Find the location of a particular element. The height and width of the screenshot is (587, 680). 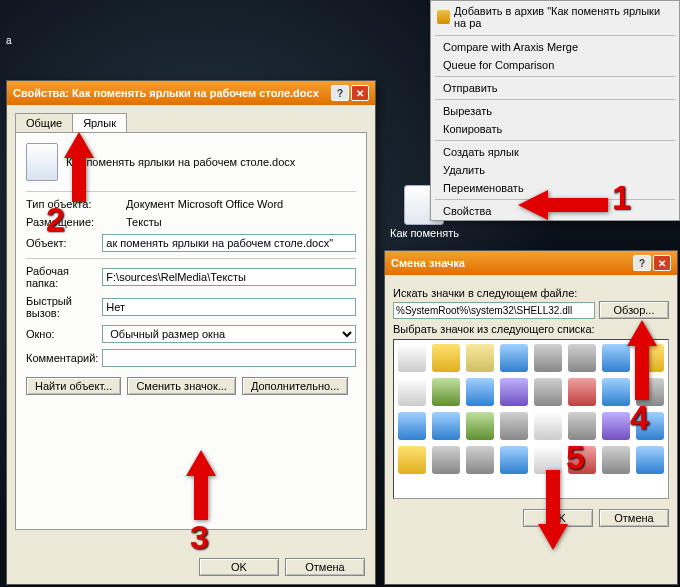

ctx-item-send: Отправить is located at coordinates (555, 88).